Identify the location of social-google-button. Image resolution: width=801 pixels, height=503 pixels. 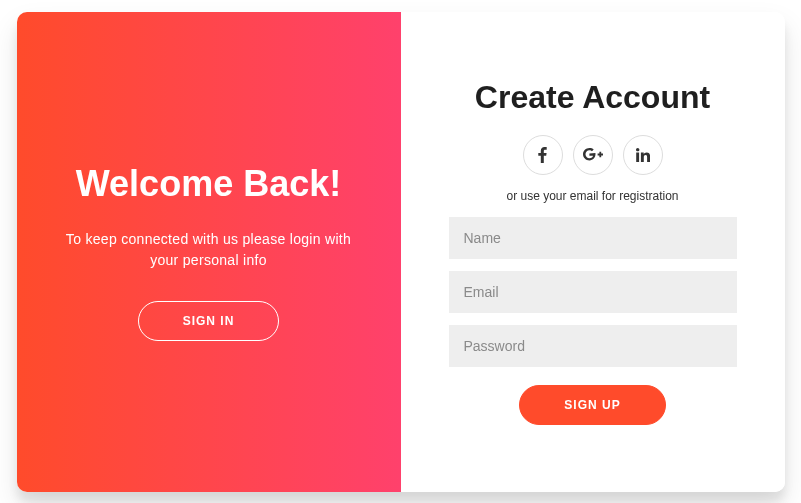
(593, 155).